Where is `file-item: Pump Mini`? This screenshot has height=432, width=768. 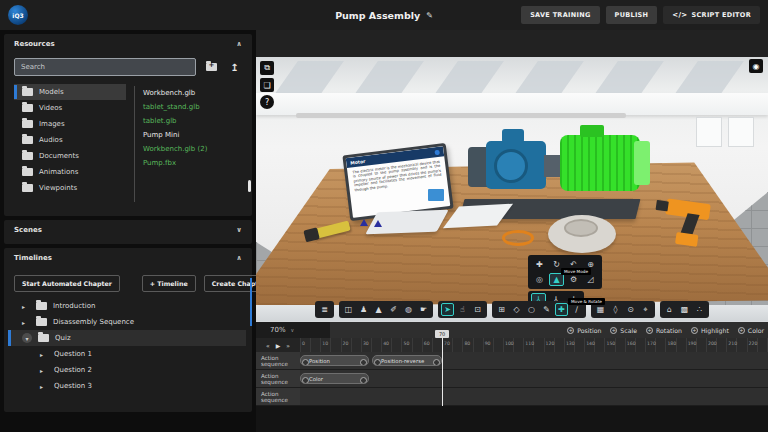
file-item: Pump Mini is located at coordinates (194, 135).